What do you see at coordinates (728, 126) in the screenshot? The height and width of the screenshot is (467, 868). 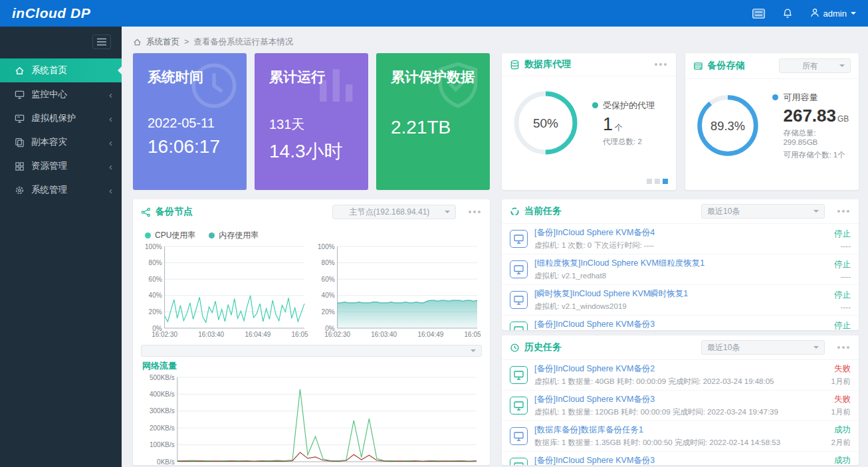 I see `storage-donut: 89.3%` at bounding box center [728, 126].